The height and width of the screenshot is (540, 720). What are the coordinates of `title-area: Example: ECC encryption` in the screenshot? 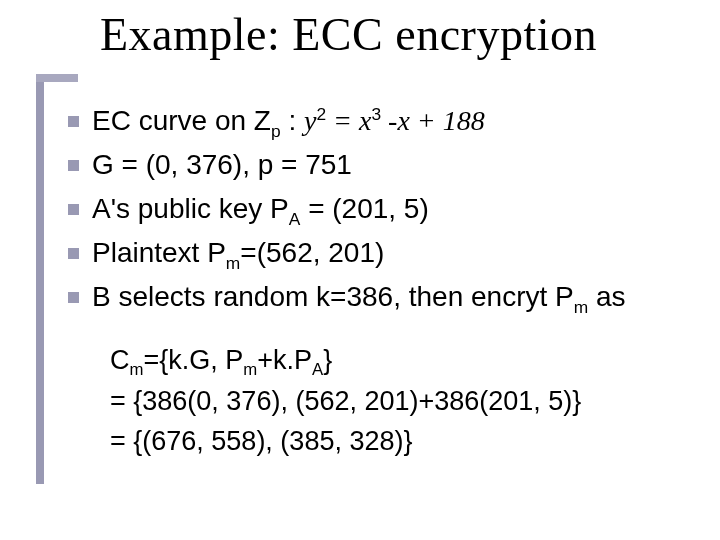 It's located at (400, 34).